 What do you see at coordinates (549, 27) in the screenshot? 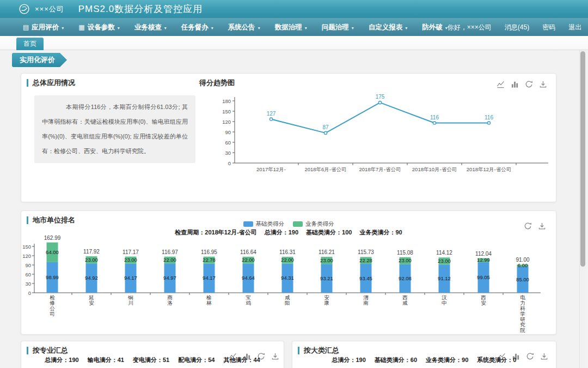
I see `password-link: 密码` at bounding box center [549, 27].